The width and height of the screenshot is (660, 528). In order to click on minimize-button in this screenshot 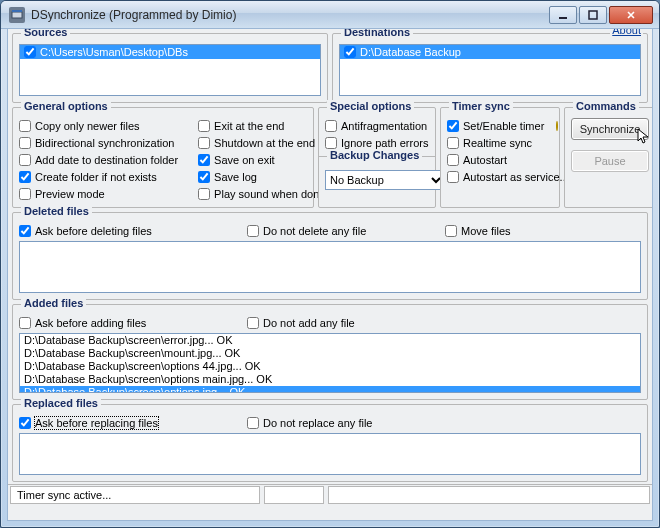, I will do `click(563, 15)`.